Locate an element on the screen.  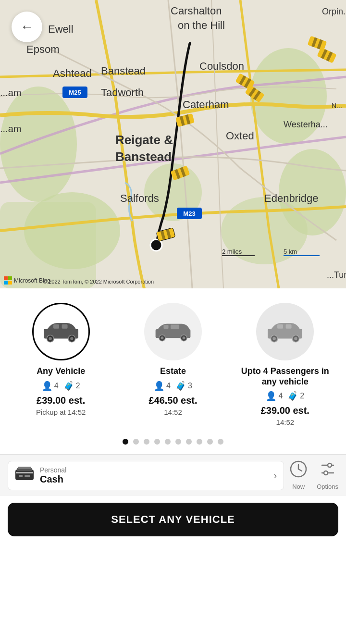
svg-text: M25 is located at coordinates (75, 92).